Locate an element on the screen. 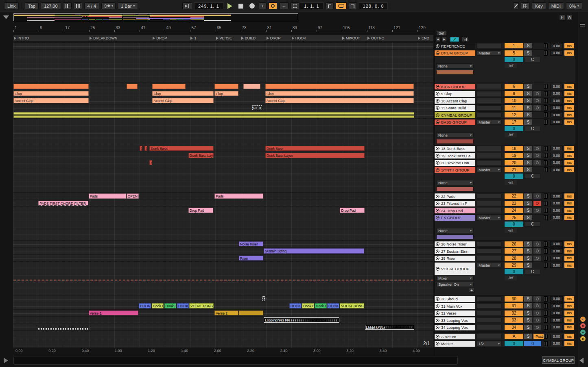  locator-verse: VERSE is located at coordinates (224, 38).